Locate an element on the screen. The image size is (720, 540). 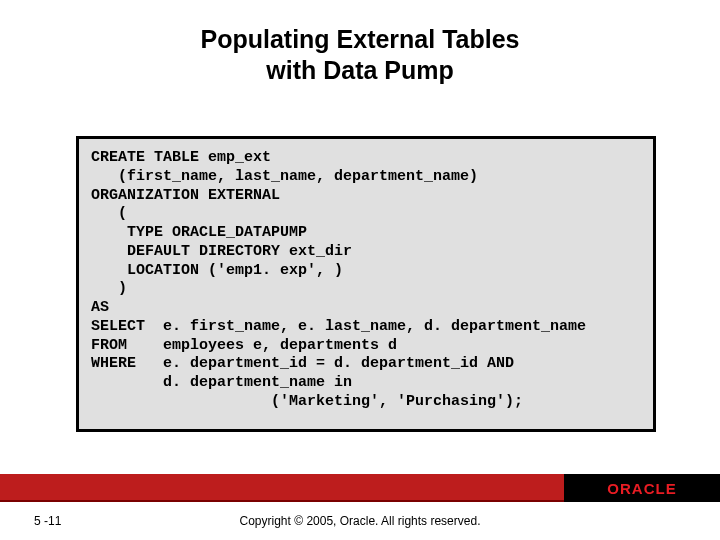
code-line: FROM employees e, departments d is located at coordinates (244, 346).